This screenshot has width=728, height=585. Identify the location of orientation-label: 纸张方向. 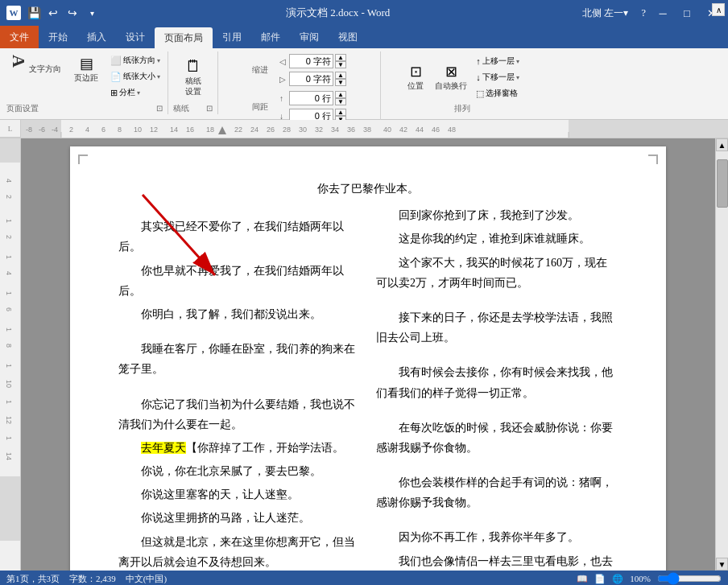
(139, 60).